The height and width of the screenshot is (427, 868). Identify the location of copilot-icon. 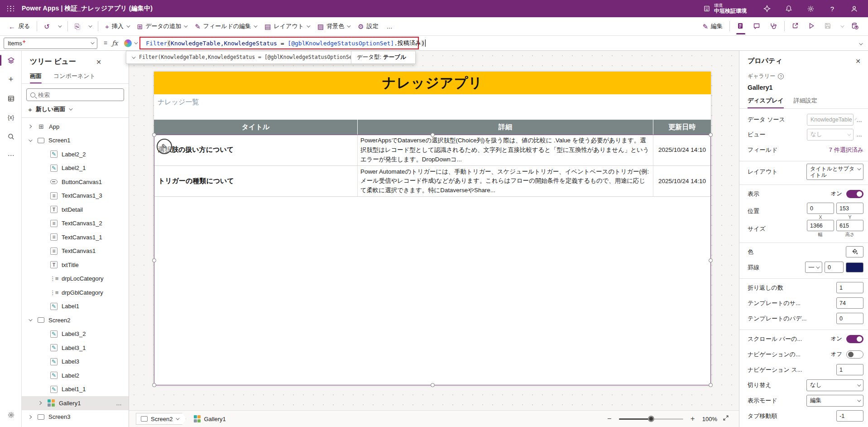
(767, 9).